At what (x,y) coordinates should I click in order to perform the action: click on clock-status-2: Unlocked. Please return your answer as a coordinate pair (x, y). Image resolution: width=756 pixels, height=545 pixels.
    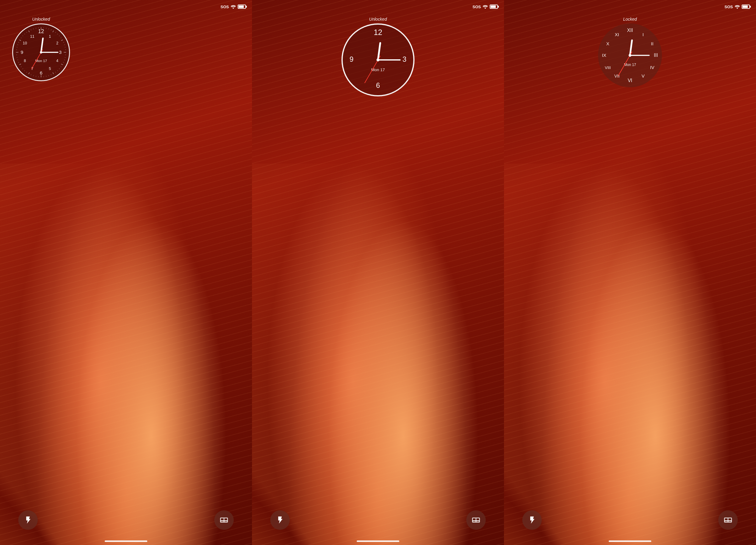
    Looking at the image, I should click on (378, 19).